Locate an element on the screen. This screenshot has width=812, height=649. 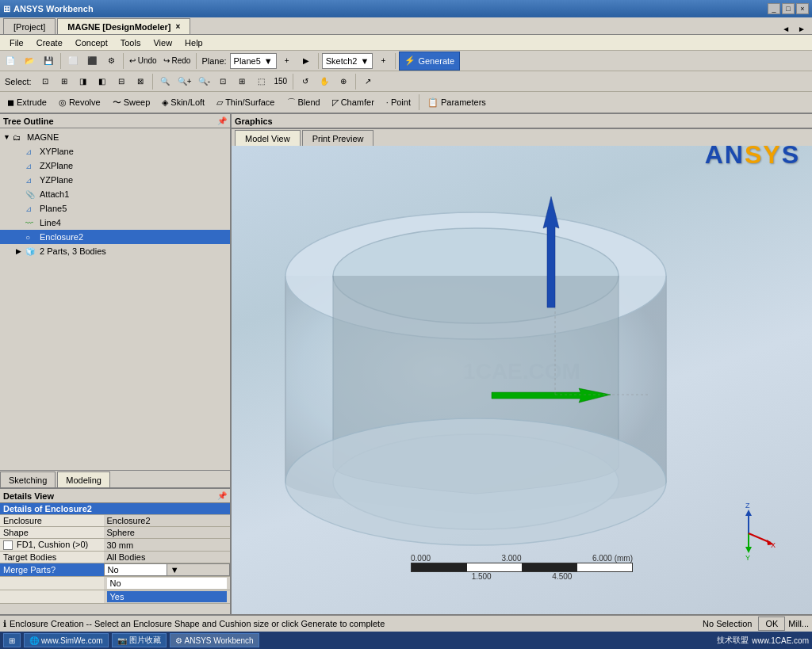
taskbar-photos: 📷 图片收藏 is located at coordinates (140, 640).